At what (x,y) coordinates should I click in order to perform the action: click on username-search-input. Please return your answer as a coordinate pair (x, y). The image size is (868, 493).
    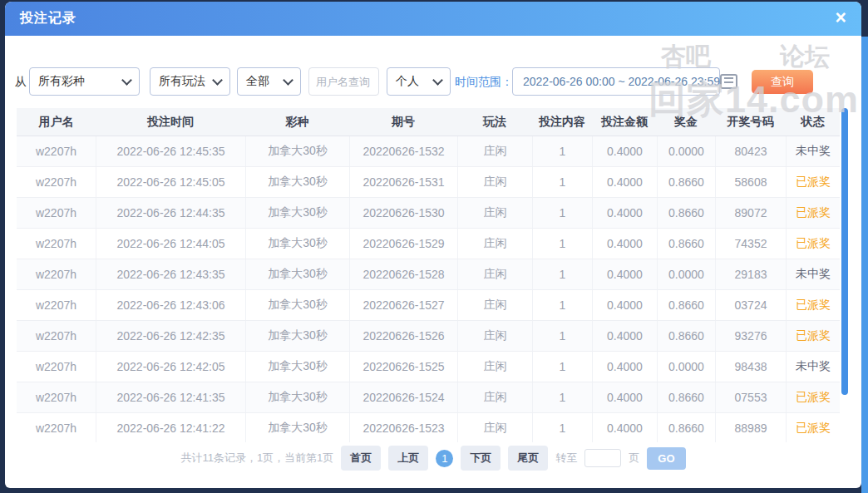
    Looking at the image, I should click on (344, 81).